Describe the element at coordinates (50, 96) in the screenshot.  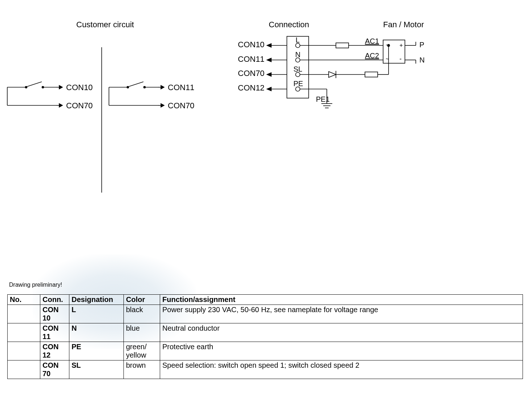
I see `customer-circuit-left: CON10 CON70` at that location.